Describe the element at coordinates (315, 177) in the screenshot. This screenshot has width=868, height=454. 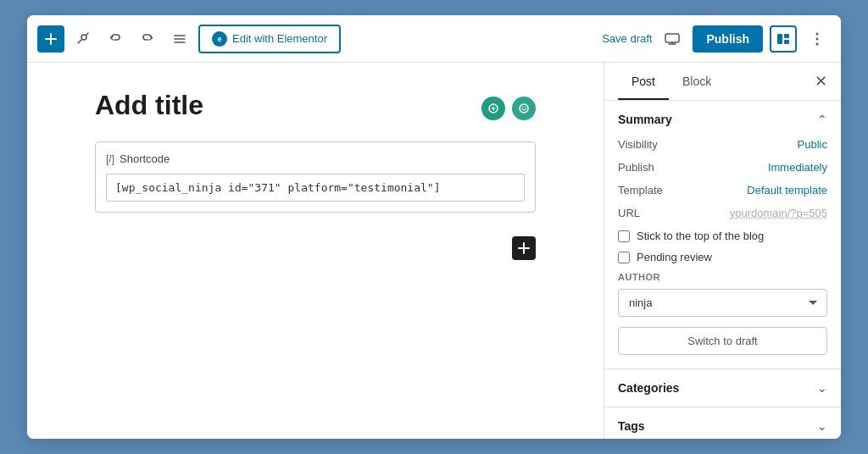
I see `shortcode-block: [/] Shortcode` at that location.